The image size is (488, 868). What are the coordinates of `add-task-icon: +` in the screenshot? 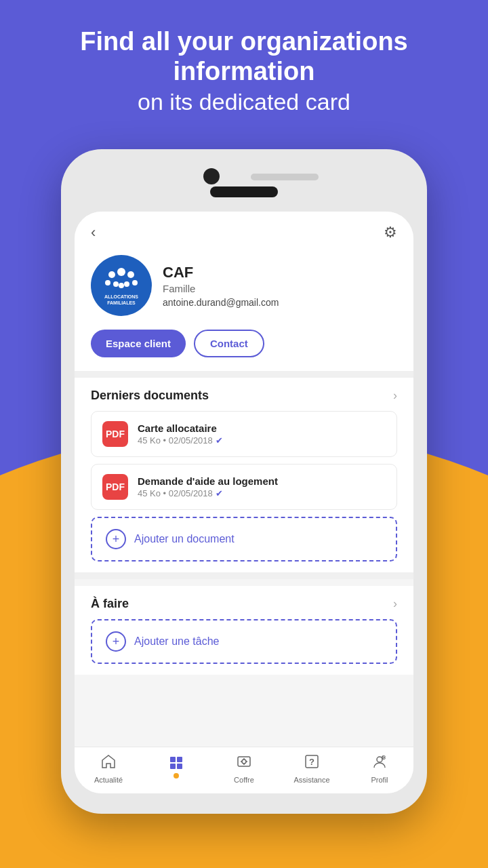 It's located at (116, 642).